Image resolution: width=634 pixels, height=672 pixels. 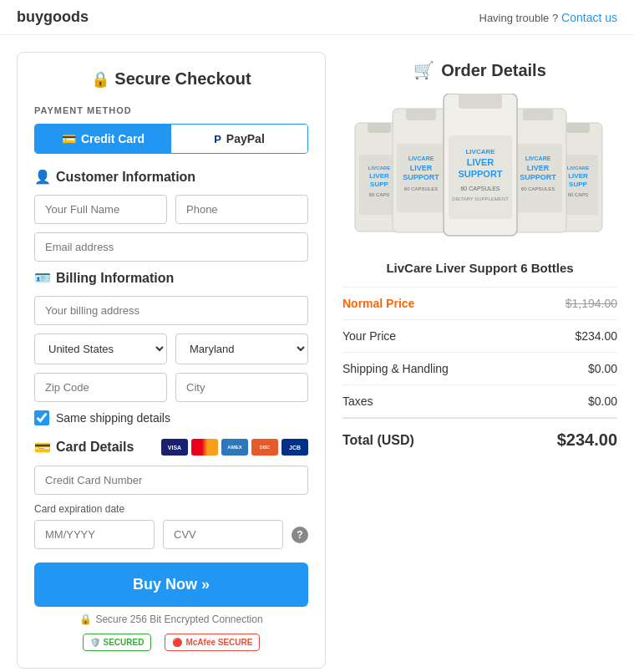 What do you see at coordinates (603, 369) in the screenshot?
I see `shipping-value: $0.00` at bounding box center [603, 369].